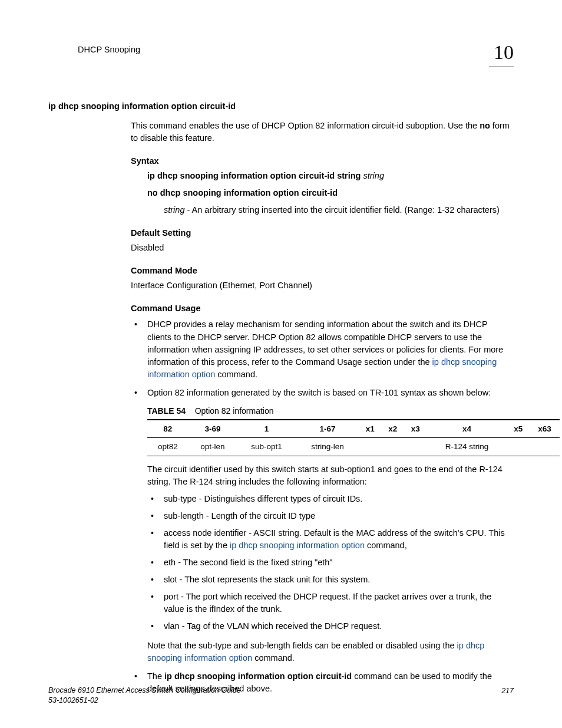 This screenshot has height=728, width=562. I want to click on option82-table: 82 3-69 1 1-67 x1 x2 x3 x4 x5 x63 opt82 …, so click(353, 437).